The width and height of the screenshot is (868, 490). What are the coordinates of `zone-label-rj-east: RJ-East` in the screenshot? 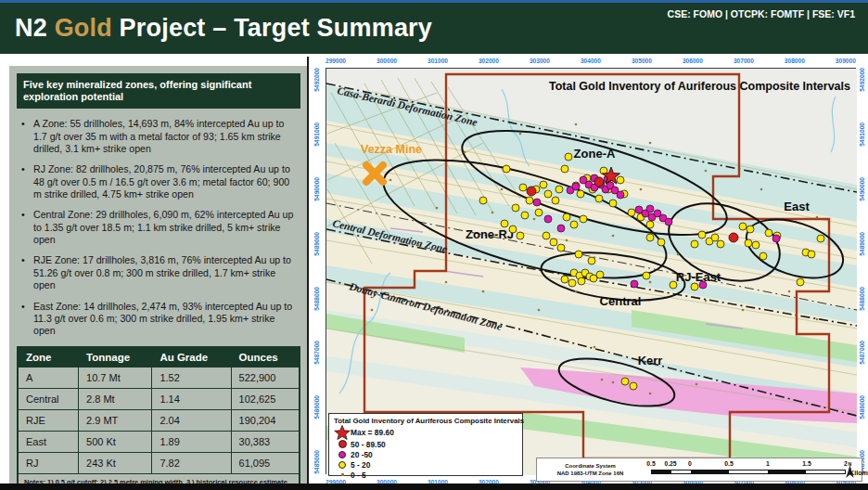 It's located at (699, 277).